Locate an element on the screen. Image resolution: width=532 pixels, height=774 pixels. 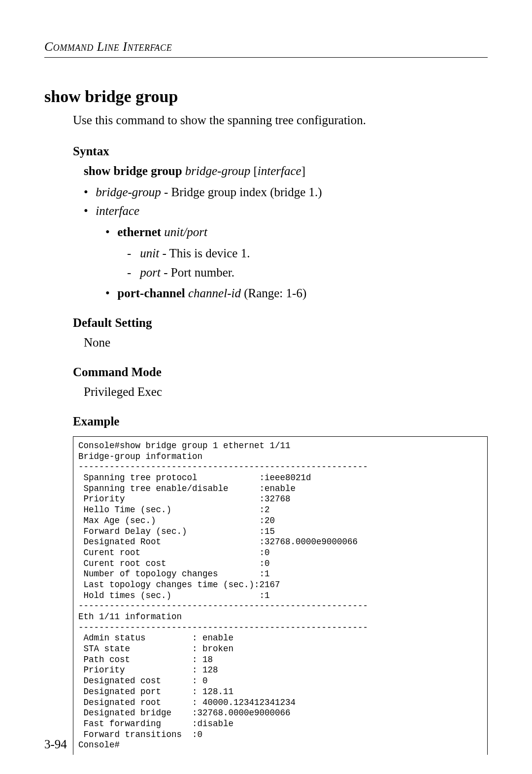
kw-ethernet: ethernet is located at coordinates (139, 232).